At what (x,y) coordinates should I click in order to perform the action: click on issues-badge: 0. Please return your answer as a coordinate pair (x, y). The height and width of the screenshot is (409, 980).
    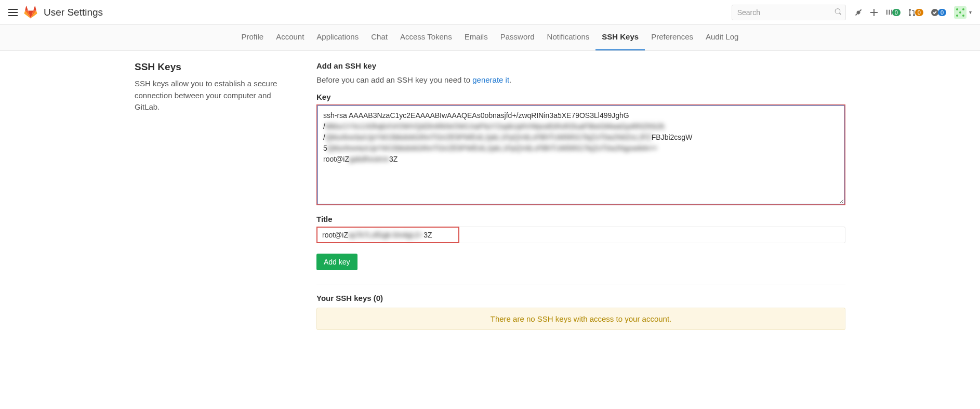
    Looking at the image, I should click on (896, 12).